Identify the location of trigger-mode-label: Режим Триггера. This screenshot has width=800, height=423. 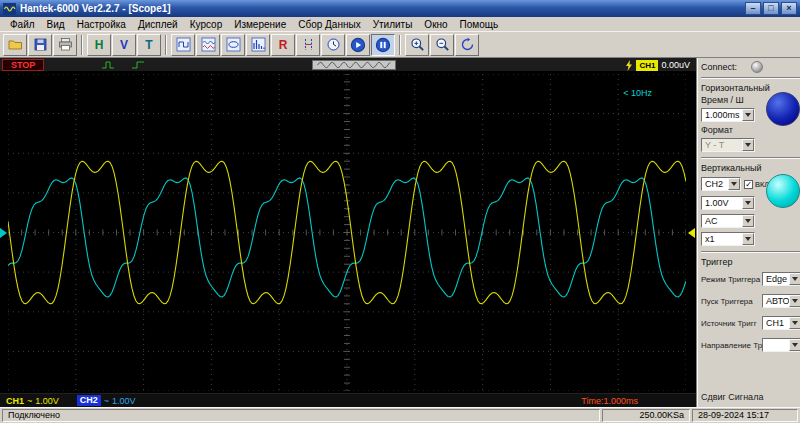
(730, 280).